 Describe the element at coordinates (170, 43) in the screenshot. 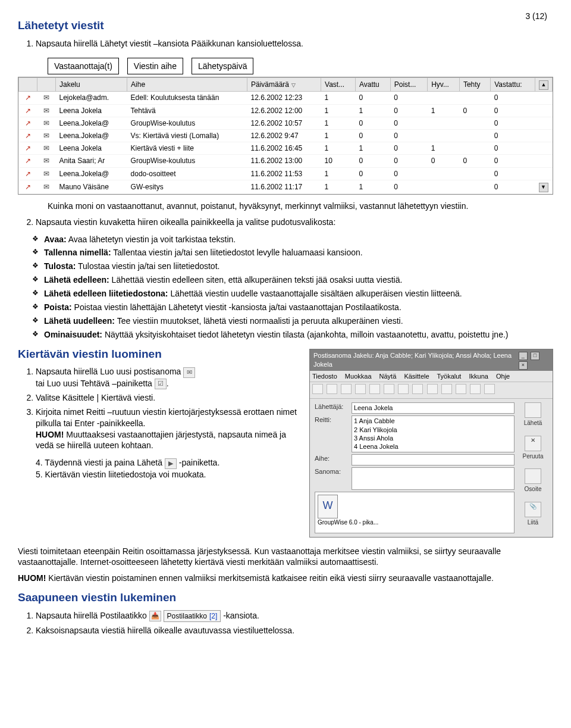

I see `sent-step-1-text: Napsauta hiirellä Lähetyt viestit –kansi…` at that location.